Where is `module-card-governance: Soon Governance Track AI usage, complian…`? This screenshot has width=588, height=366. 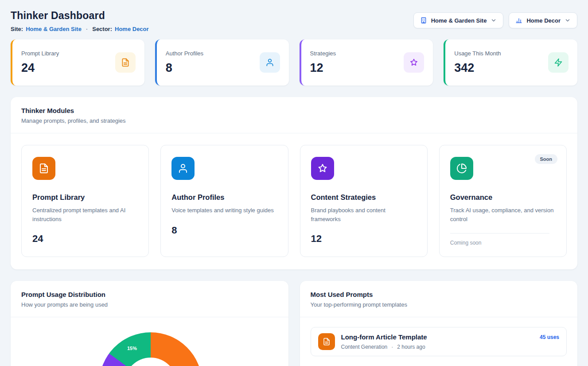
module-card-governance: Soon Governance Track AI usage, complian… is located at coordinates (503, 201).